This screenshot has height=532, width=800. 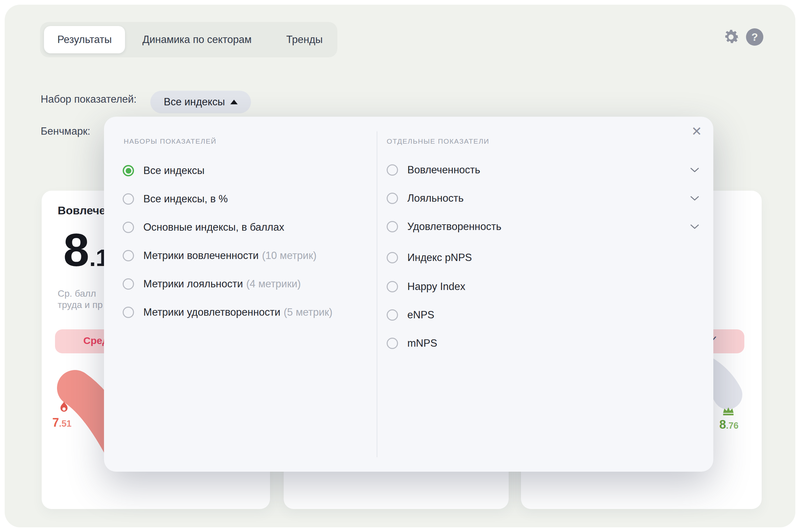 What do you see at coordinates (544, 170) in the screenshot?
I see `option-engagement: Вовлеченность` at bounding box center [544, 170].